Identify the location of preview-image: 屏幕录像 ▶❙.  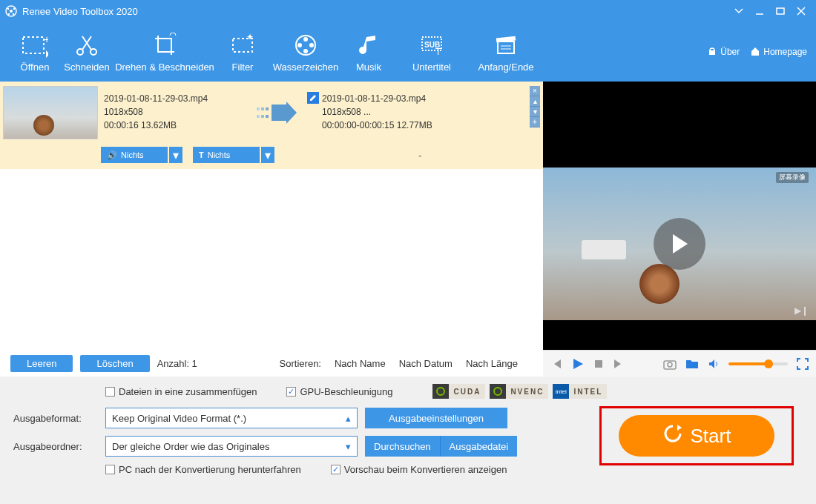
(680, 244).